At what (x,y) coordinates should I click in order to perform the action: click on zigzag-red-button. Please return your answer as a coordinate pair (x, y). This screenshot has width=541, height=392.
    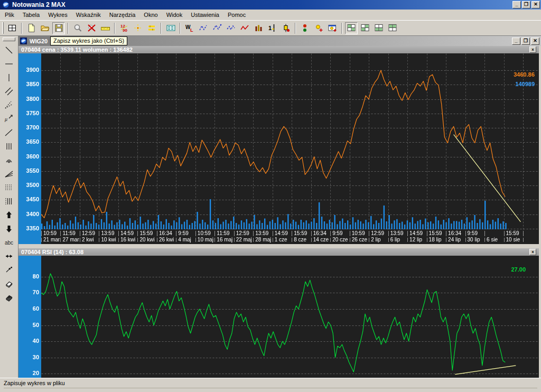
    Looking at the image, I should click on (245, 29).